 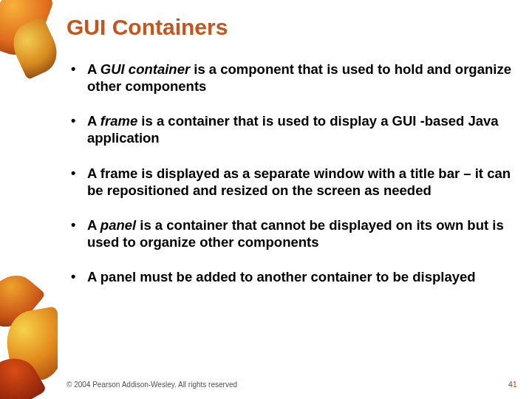 I want to click on slide-title: GUI Containers, so click(x=292, y=27).